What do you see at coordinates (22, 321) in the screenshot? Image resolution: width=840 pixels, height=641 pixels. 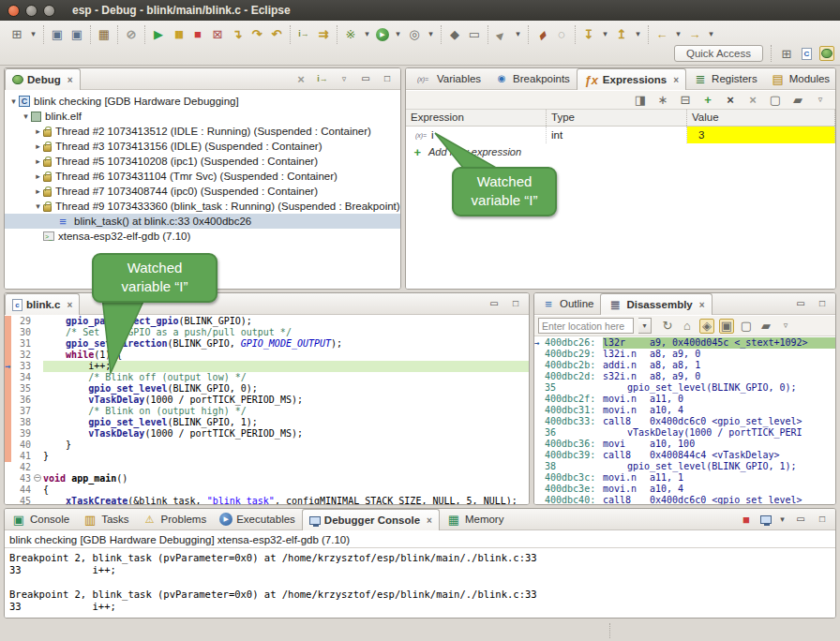 I see `line-number: 29` at bounding box center [22, 321].